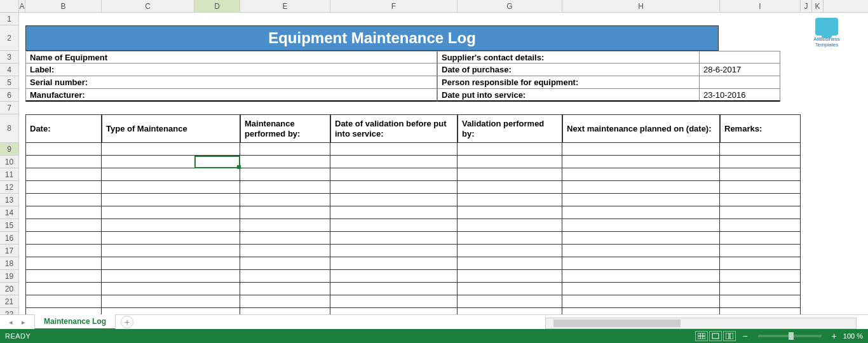 The image size is (868, 343). What do you see at coordinates (10, 311) in the screenshot?
I see `row-header-22: 22` at bounding box center [10, 311].